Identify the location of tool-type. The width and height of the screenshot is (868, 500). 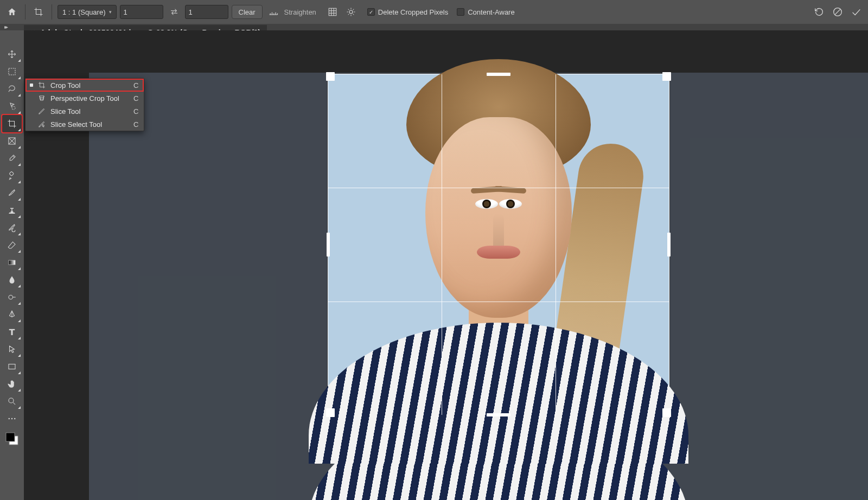
(12, 332).